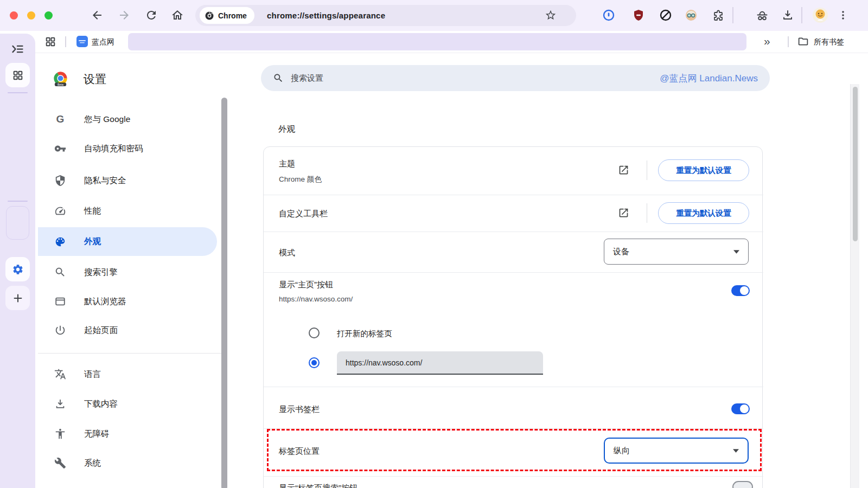 The width and height of the screenshot is (868, 488). What do you see at coordinates (316, 299) in the screenshot?
I see `home-button-url: https://nav.wsoso.com/` at bounding box center [316, 299].